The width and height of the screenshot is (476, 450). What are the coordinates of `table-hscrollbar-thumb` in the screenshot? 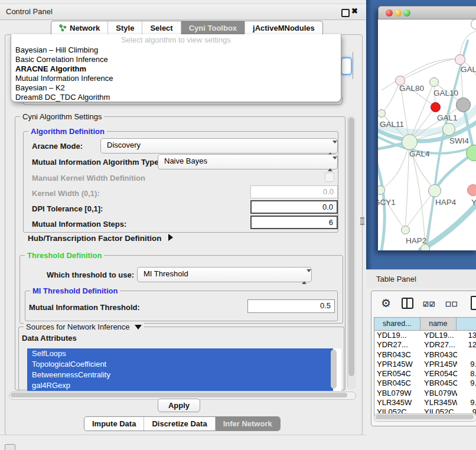 It's located at (425, 417).